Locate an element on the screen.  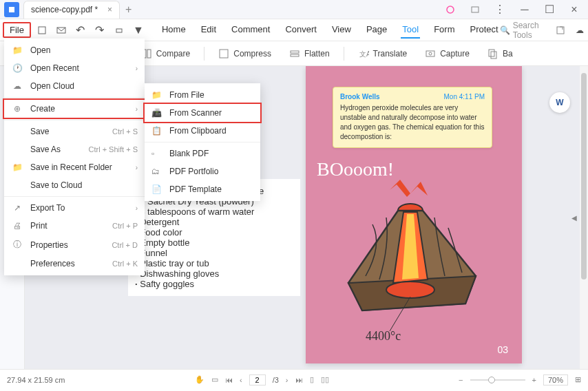
search-tools: 🔍 Search Tools is located at coordinates (525, 30).